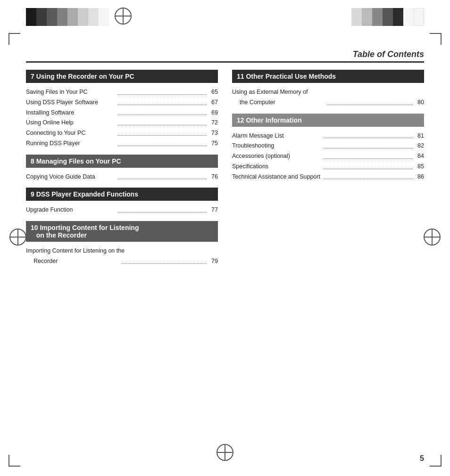  What do you see at coordinates (71, 177) in the screenshot?
I see `toc-text: Copying Voice Guide Data` at bounding box center [71, 177].